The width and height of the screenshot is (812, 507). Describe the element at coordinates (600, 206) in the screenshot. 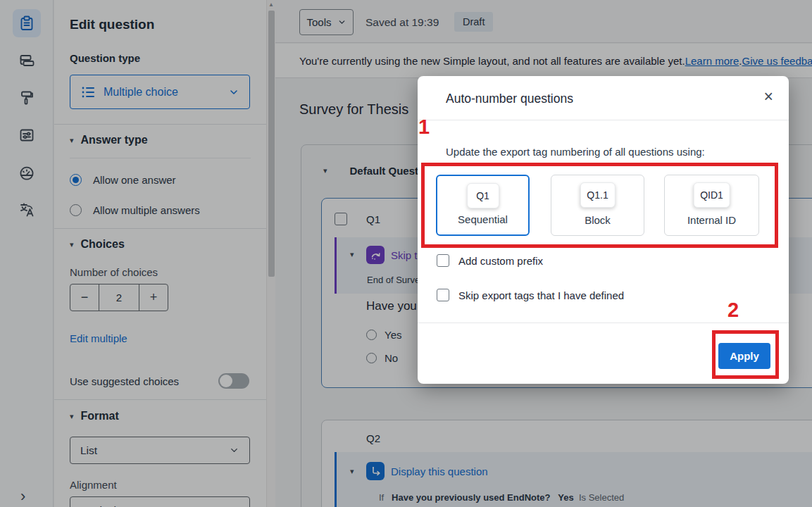

I see `annotation-box-options` at that location.